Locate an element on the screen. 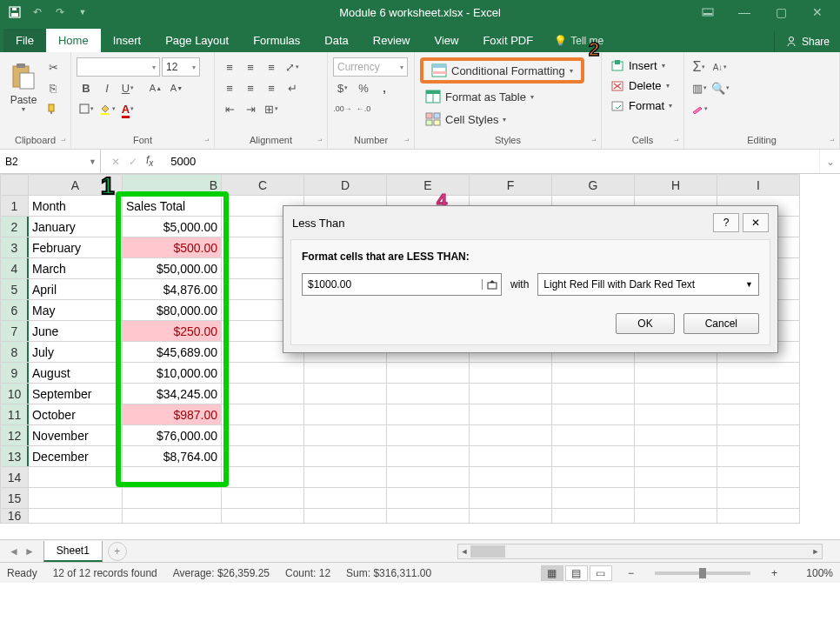 The height and width of the screenshot is (628, 840). row-header-11: 11 is located at coordinates (15, 415).